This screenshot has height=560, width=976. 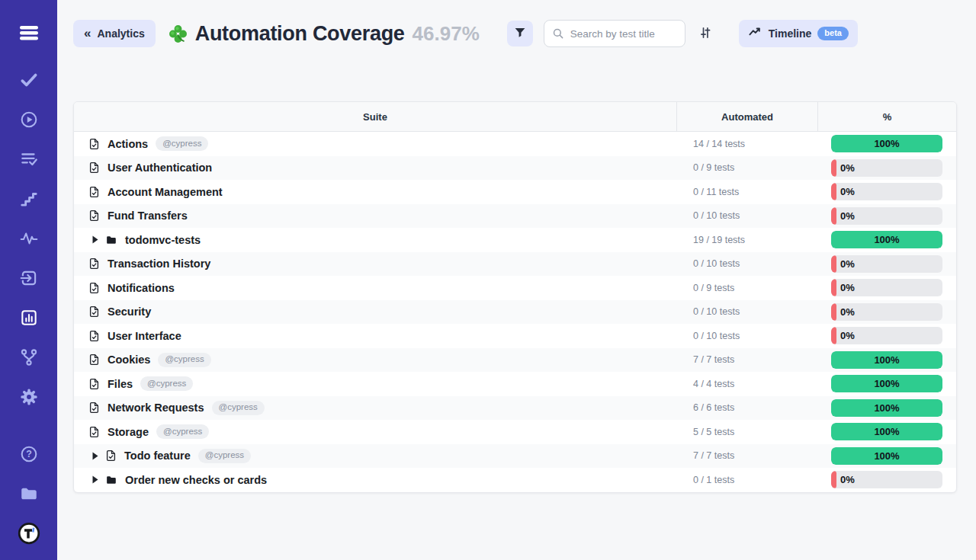 I want to click on automated-count: 6 / 6 tests, so click(x=747, y=408).